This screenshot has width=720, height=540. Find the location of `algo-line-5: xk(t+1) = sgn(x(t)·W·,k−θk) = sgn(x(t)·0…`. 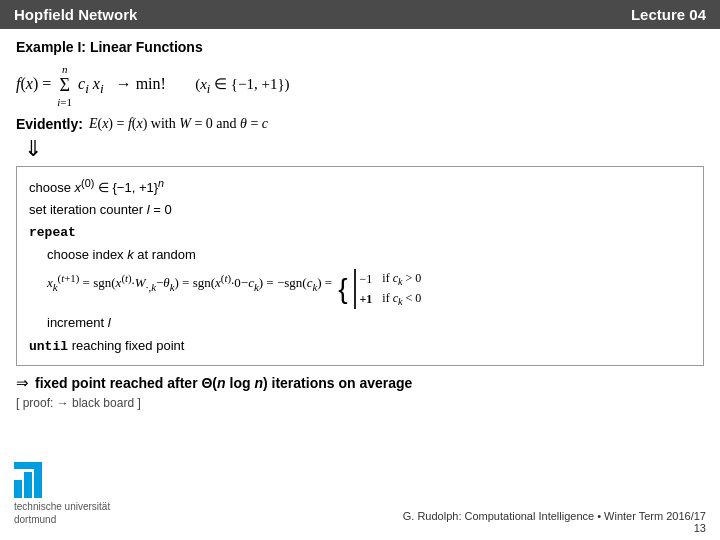

algo-line-5: xk(t+1) = sgn(x(t)·W·,k−θk) = sgn(x(t)·0… is located at coordinates (360, 290).